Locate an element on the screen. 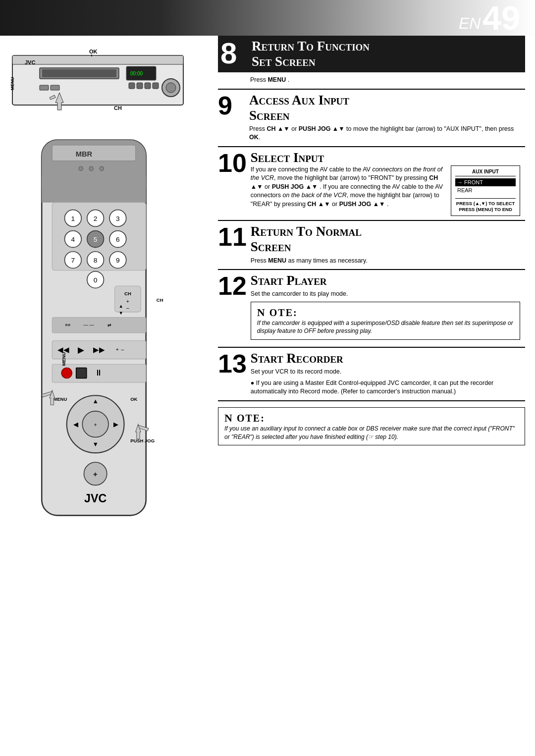 This screenshot has height=756, width=535. step-12-note-text: If the camcorder is equipped with a supe… is located at coordinates (385, 327).